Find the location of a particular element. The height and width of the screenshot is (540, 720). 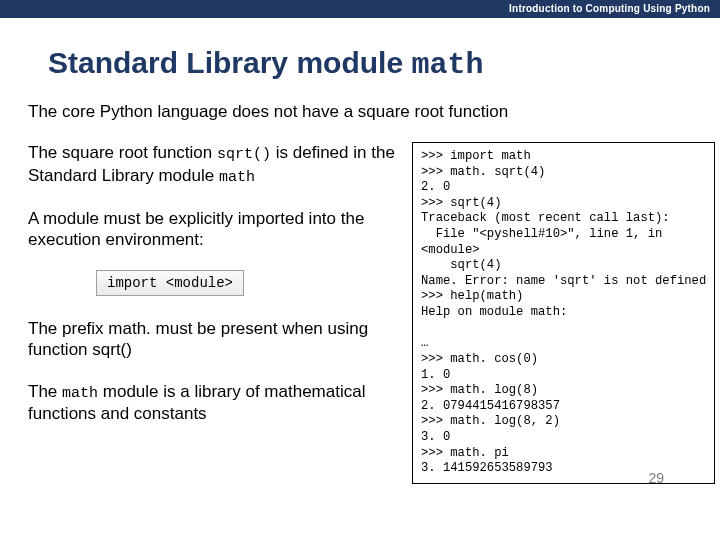

code-sqrt: sqrt() is located at coordinates (244, 154).